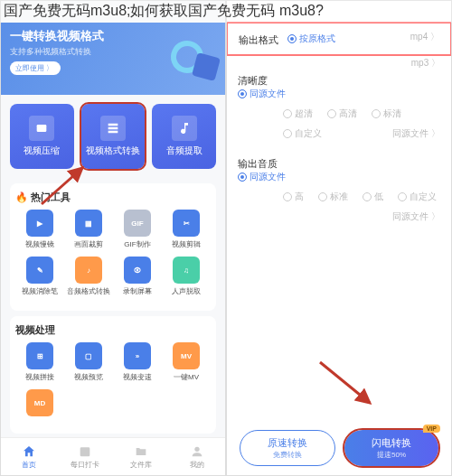 This screenshot has width=452, height=476. Describe the element at coordinates (113, 456) in the screenshot. I see `bottom-nav: 首页 每日打卡 文件库 我的` at that location.